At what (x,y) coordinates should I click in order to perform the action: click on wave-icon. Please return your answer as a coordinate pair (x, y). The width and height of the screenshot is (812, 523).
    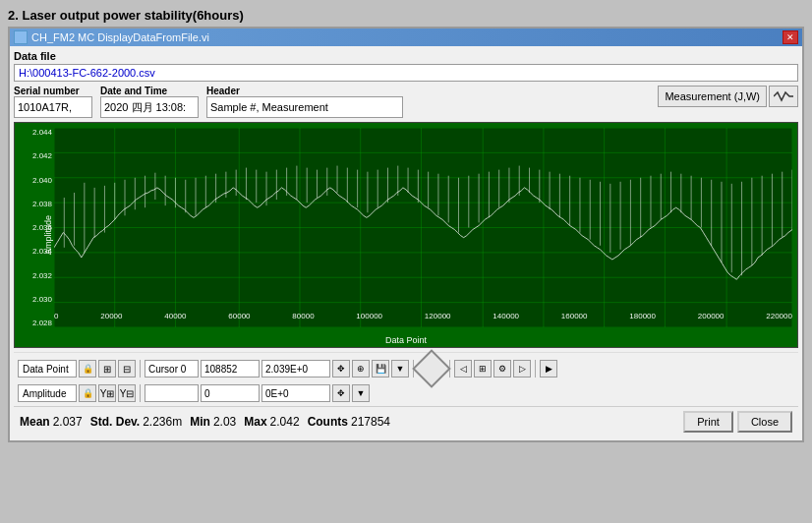
    Looking at the image, I should click on (783, 96).